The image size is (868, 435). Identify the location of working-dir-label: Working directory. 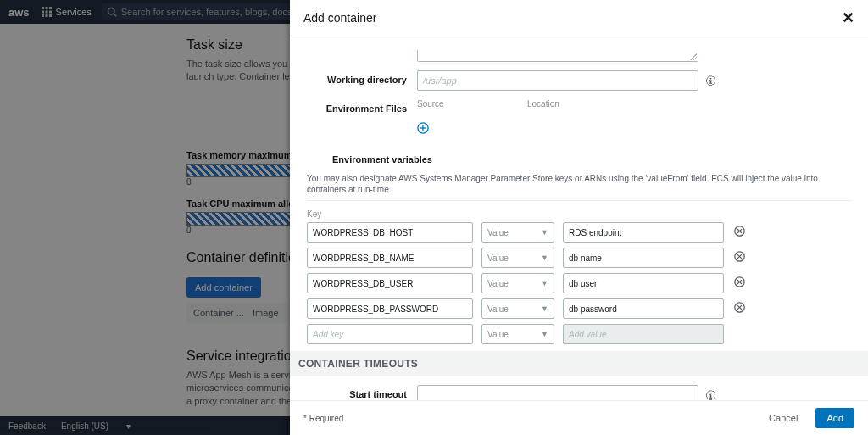
(362, 78).